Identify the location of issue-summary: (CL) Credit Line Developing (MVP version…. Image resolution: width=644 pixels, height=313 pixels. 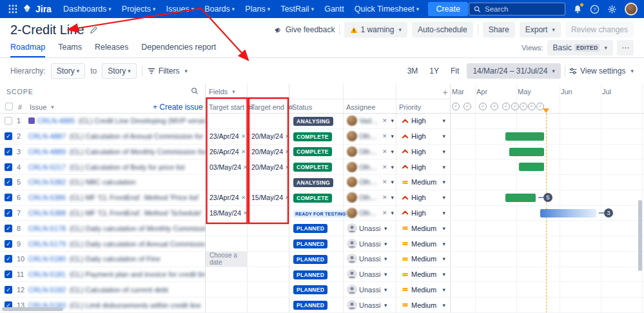
(142, 121).